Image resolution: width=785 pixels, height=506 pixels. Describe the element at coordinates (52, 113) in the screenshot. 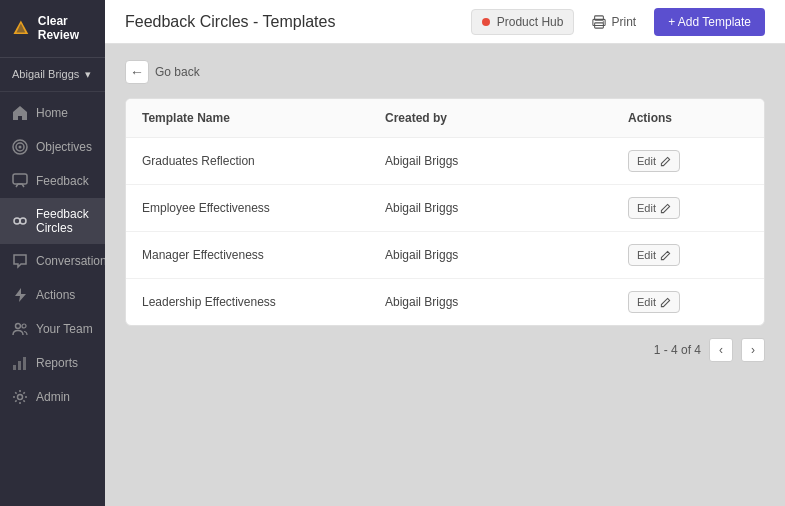

I see `nav-label-home: Home` at that location.